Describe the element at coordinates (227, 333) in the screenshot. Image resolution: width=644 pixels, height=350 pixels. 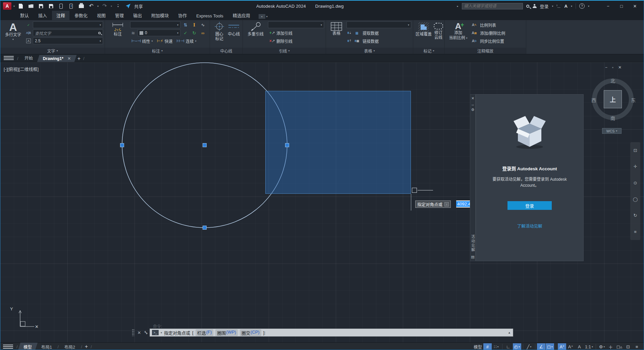
I see `option-wpolygon: 圈围(WP)` at that location.